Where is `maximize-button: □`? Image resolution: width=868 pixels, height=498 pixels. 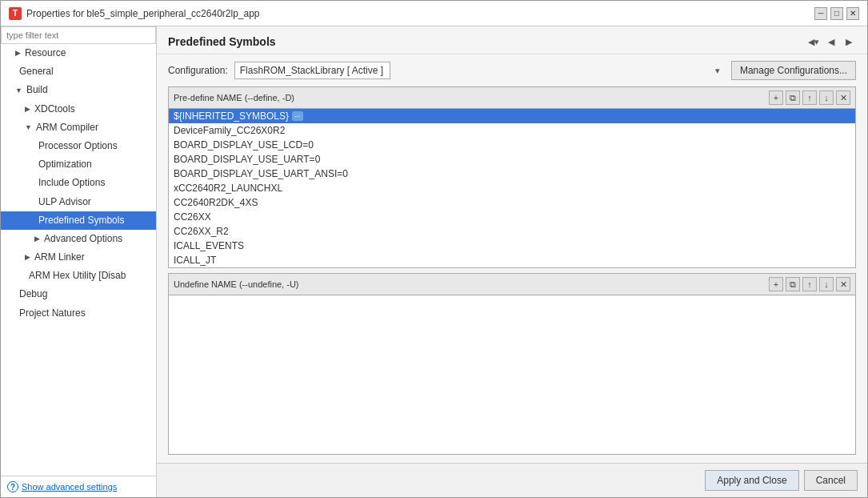 maximize-button: □ is located at coordinates (837, 14).